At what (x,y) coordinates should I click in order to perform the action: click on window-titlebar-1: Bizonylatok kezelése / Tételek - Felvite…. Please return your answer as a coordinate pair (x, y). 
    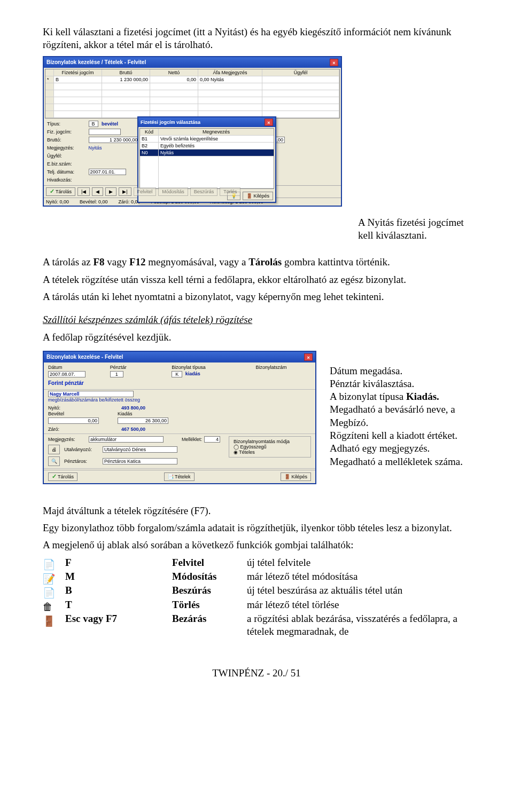
    Looking at the image, I should click on (192, 62).